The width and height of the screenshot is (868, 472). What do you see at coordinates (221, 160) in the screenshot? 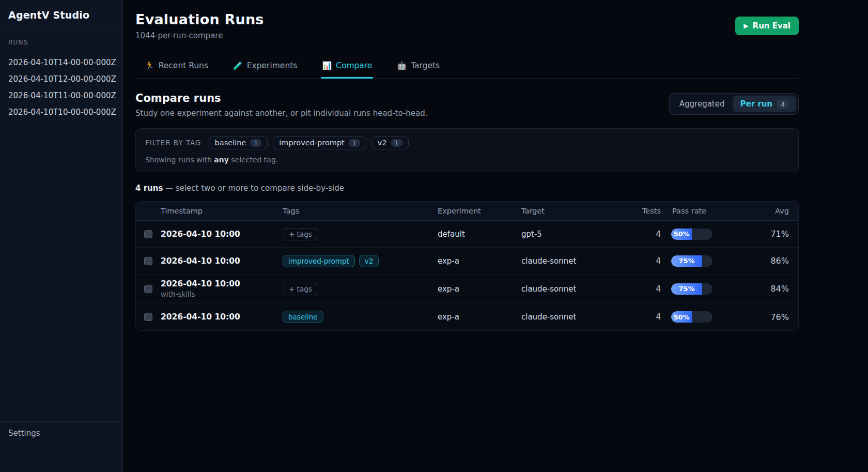
I see `filter-hint-bold: any` at bounding box center [221, 160].